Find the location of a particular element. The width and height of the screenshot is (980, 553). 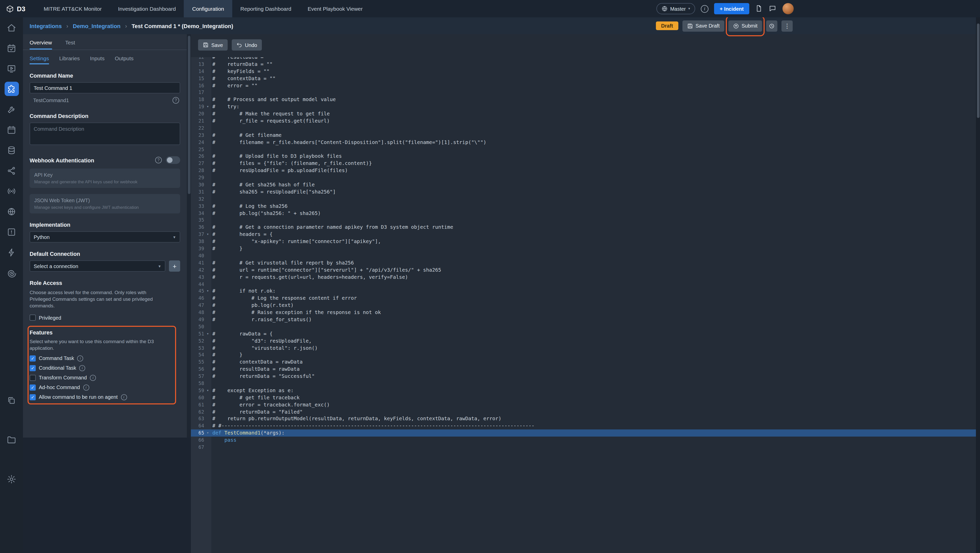

code-line: 59▾# except Exception as e: is located at coordinates (584, 390).